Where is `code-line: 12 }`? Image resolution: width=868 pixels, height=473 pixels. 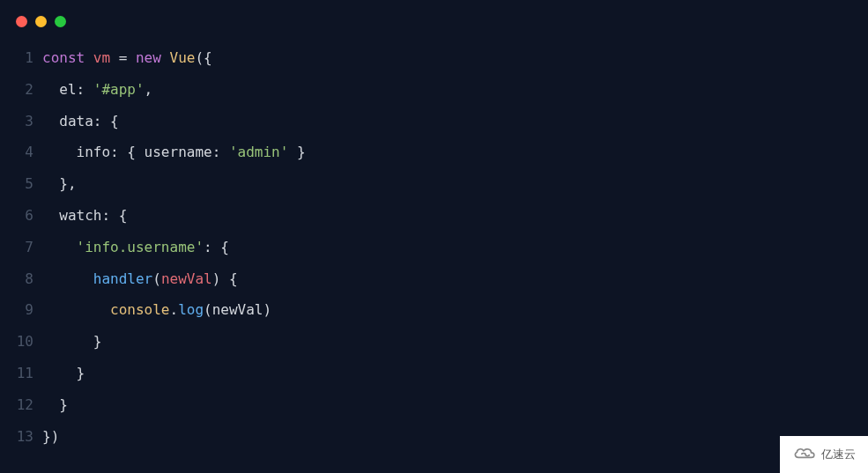 code-line: 12 } is located at coordinates (434, 405).